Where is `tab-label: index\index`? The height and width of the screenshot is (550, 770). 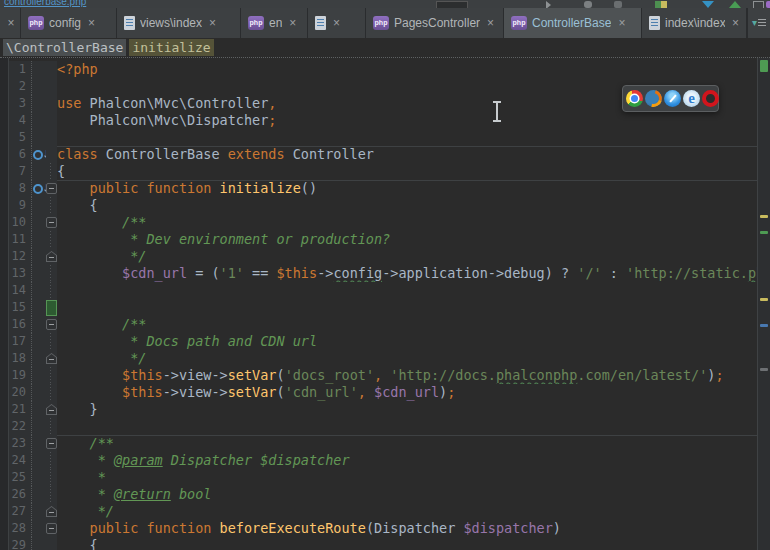 tab-label: index\index is located at coordinates (695, 23).